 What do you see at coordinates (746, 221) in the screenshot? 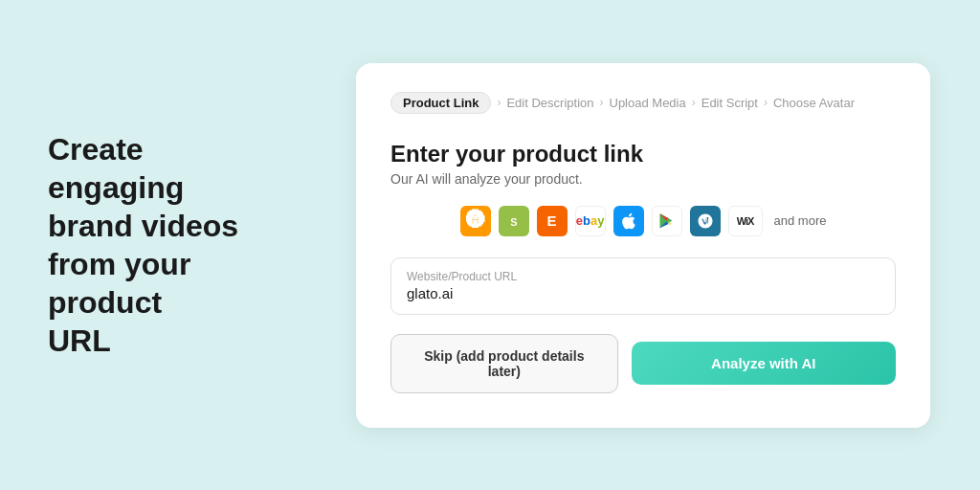
I see `wix-icon: WiX` at bounding box center [746, 221].